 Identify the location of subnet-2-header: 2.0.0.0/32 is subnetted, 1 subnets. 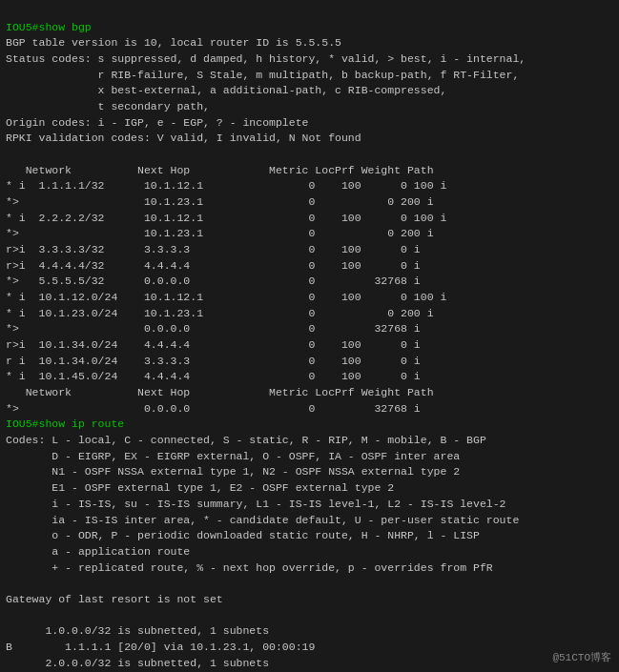
(137, 663).